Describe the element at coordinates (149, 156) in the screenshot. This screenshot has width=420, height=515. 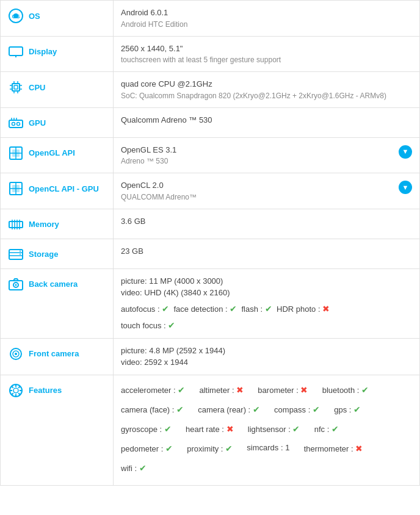
I see `value-main-opengl: OpenGL ES 3.1 Adreno ™ 530` at that location.